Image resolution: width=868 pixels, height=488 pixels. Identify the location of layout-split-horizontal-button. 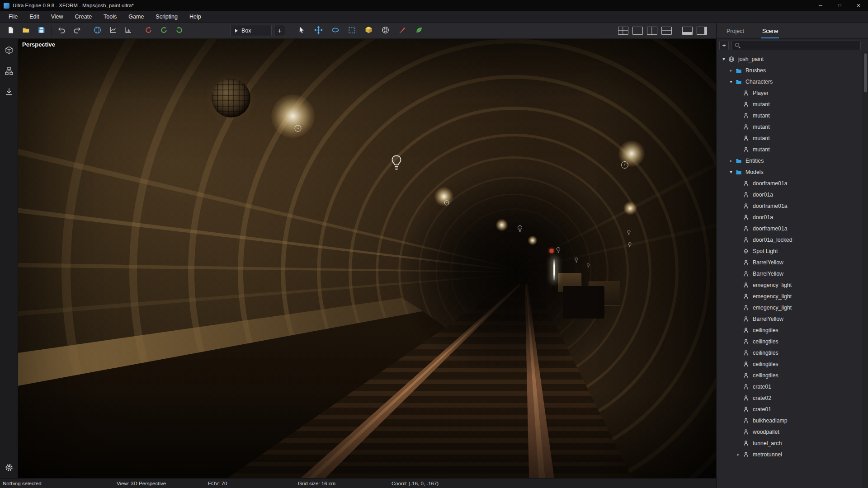
(666, 31).